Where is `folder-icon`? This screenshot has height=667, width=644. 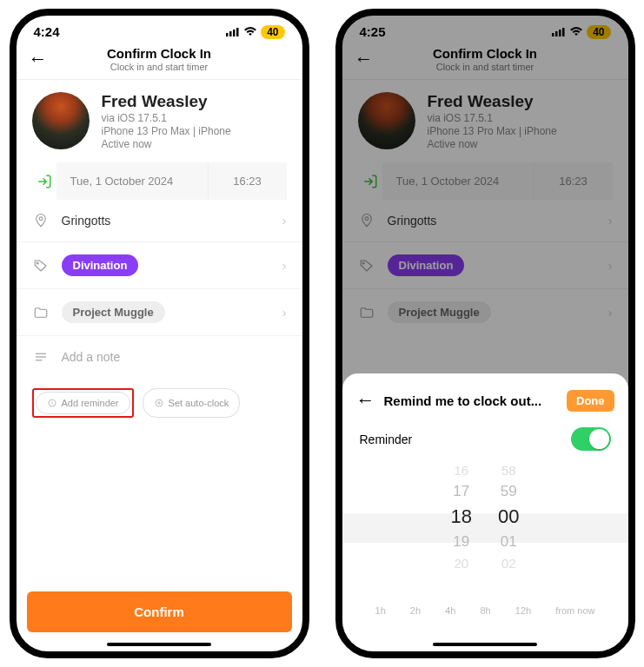
folder-icon is located at coordinates (41, 313).